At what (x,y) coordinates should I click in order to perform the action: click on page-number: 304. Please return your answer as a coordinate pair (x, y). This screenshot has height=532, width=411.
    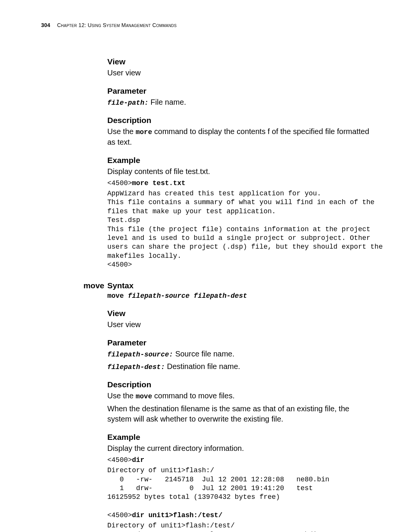
    Looking at the image, I should click on (46, 25).